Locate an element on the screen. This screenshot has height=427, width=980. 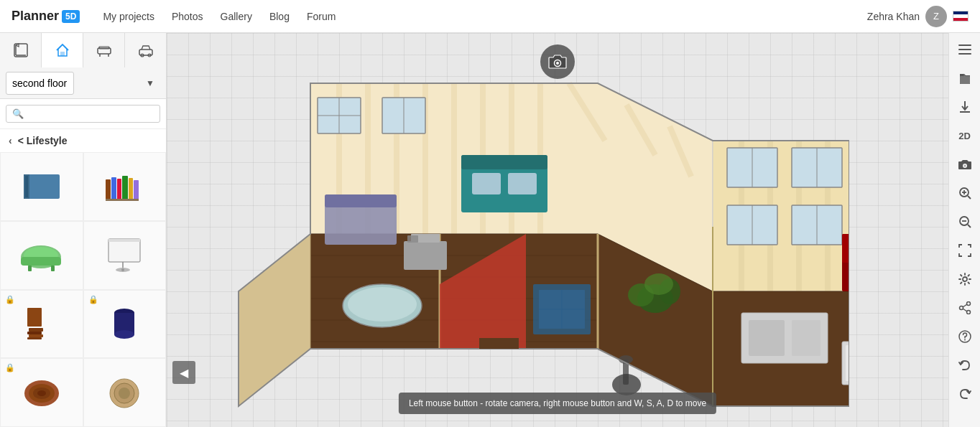
search-icon: 🔍 is located at coordinates (18, 113).